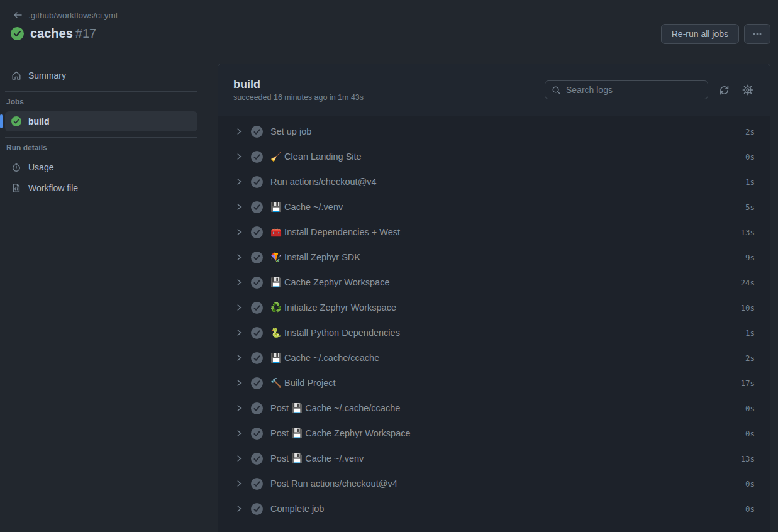 The height and width of the screenshot is (532, 778). I want to click on home-icon, so click(16, 75).